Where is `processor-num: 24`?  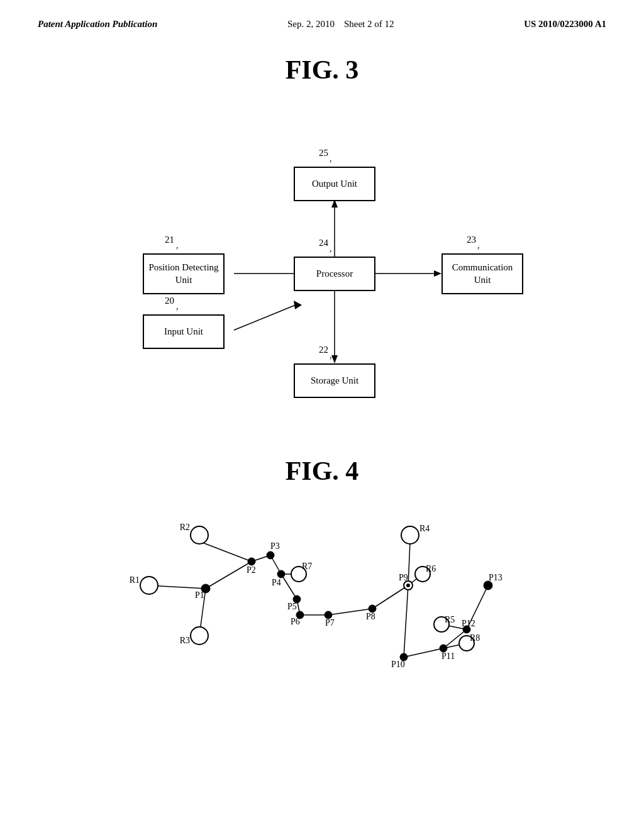
processor-num: 24 is located at coordinates (323, 243).